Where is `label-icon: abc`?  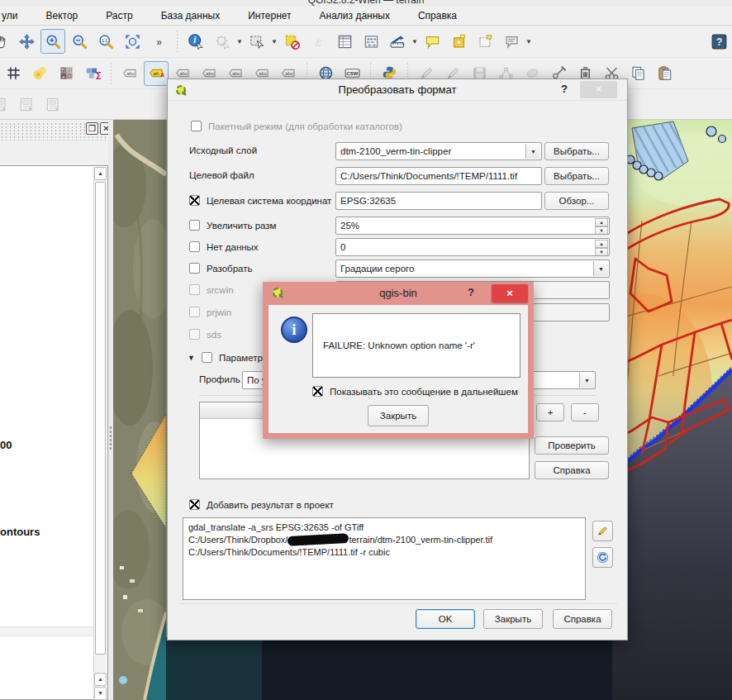 label-icon: abc is located at coordinates (130, 74).